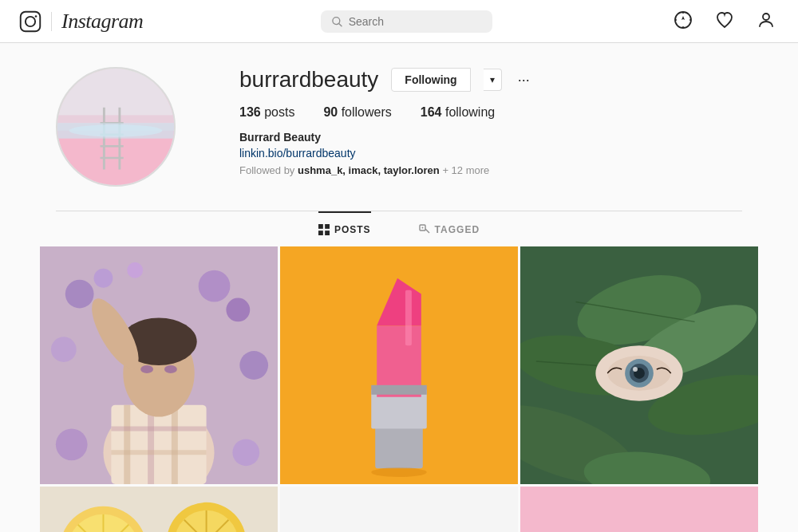  I want to click on profile-link: linkin.bio/burrardbeauty, so click(491, 153).